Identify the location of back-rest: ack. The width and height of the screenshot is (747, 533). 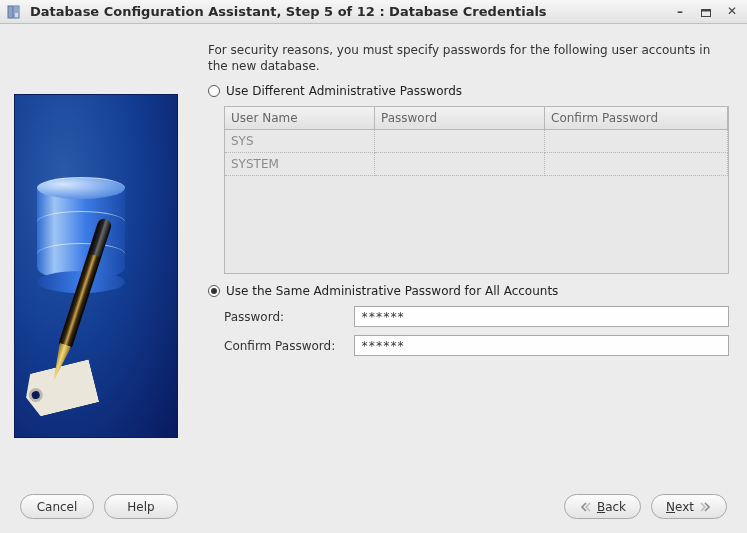
(616, 507).